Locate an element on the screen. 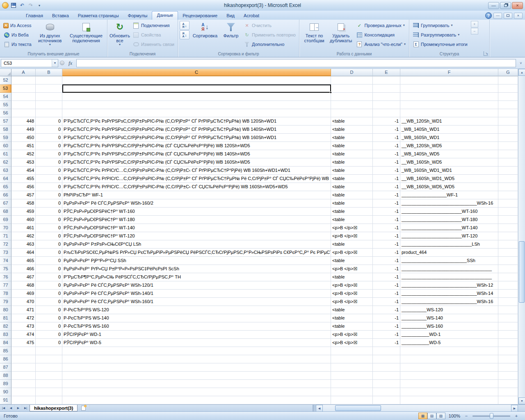 The height and width of the screenshot is (420, 525). cell-a90 is located at coordinates (24, 392).